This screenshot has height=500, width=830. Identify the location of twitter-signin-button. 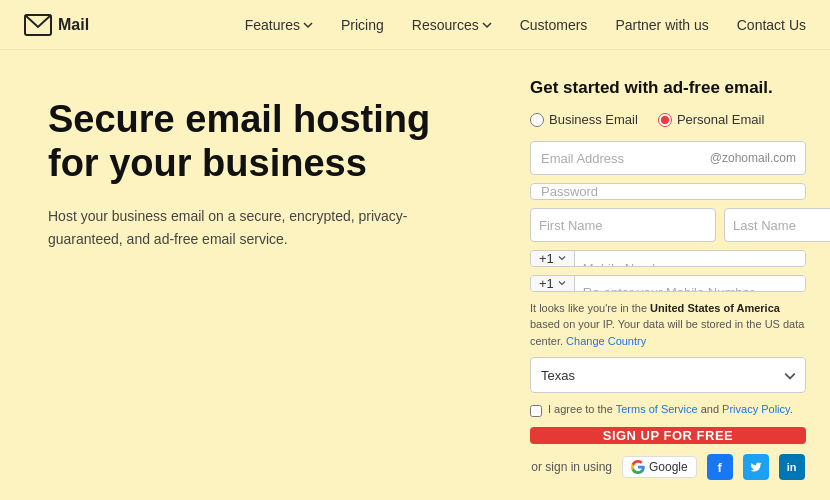
(756, 467).